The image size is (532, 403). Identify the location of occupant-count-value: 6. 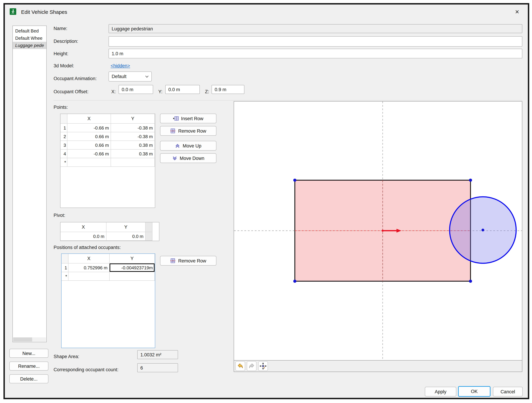
(158, 368).